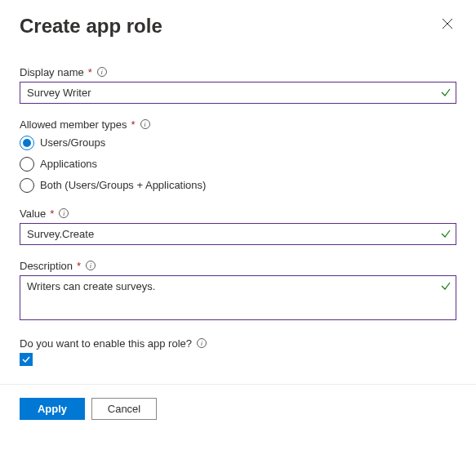  Describe the element at coordinates (46, 266) in the screenshot. I see `label-text: Description` at that location.